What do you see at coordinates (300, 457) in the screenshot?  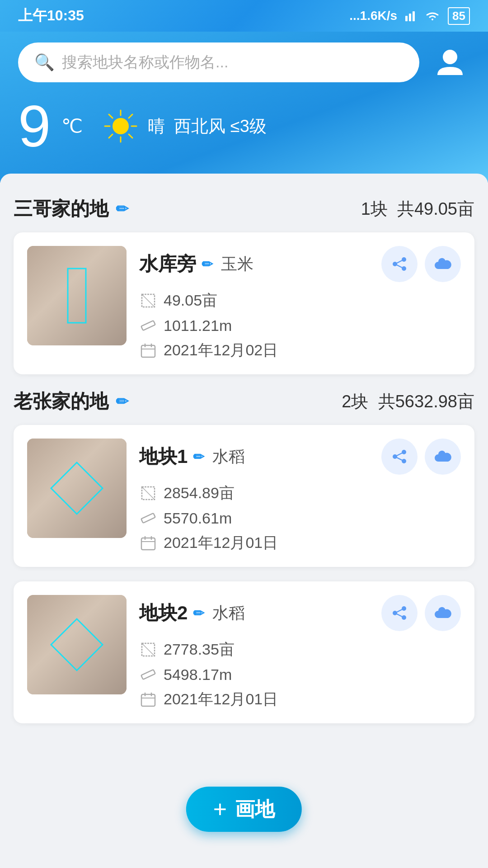 I see `field-title-row-2: 地块1 ✏ 水稻` at bounding box center [300, 457].